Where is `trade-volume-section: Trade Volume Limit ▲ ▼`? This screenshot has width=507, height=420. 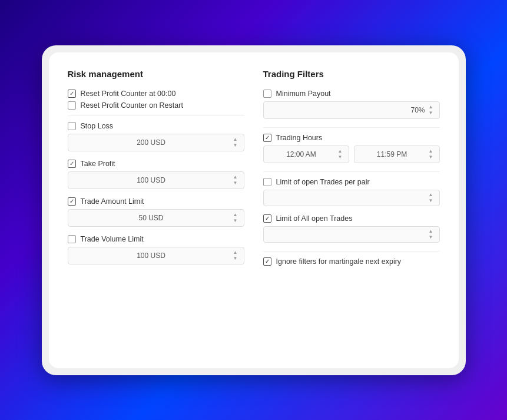
trade-volume-section: Trade Volume Limit ▲ ▼ is located at coordinates (156, 250).